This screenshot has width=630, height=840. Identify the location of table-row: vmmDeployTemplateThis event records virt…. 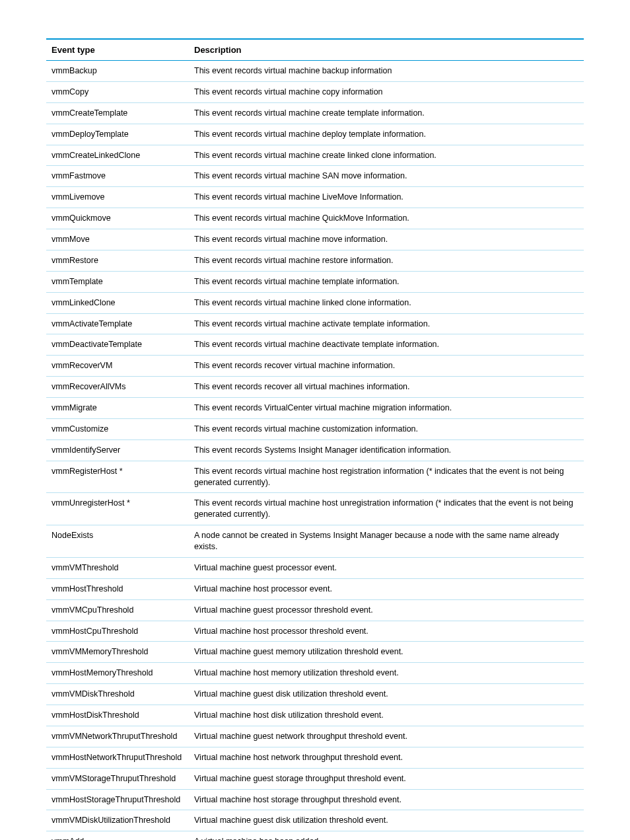
(315, 134).